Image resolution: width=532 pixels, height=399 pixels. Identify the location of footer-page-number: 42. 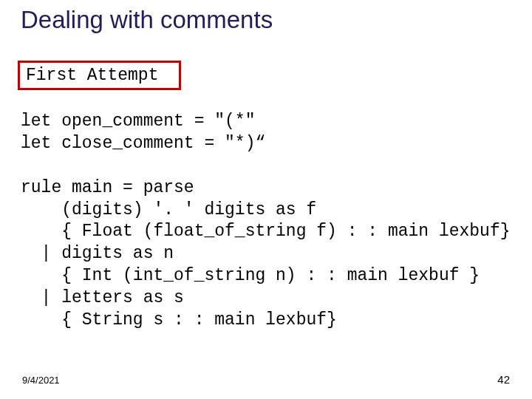
(504, 380).